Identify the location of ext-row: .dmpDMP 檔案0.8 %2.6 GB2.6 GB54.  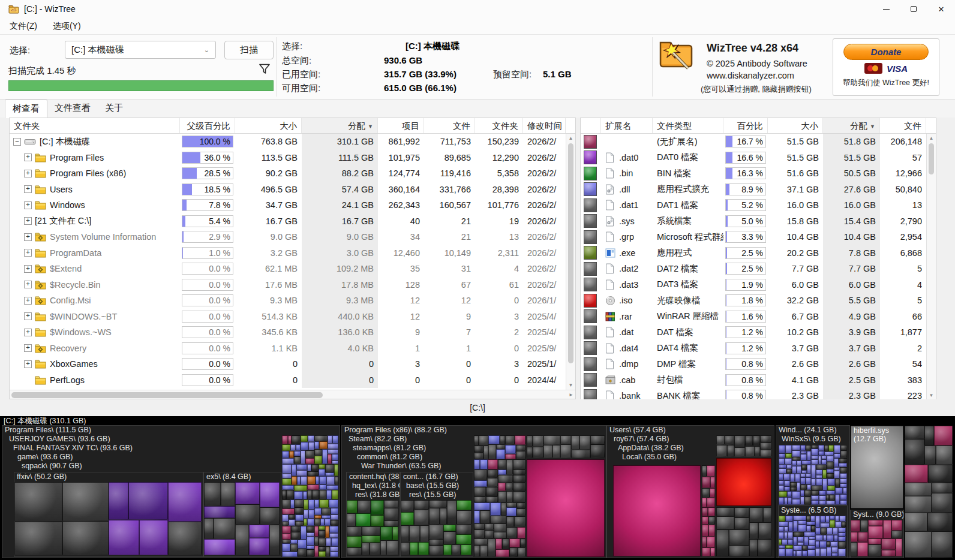
(758, 365).